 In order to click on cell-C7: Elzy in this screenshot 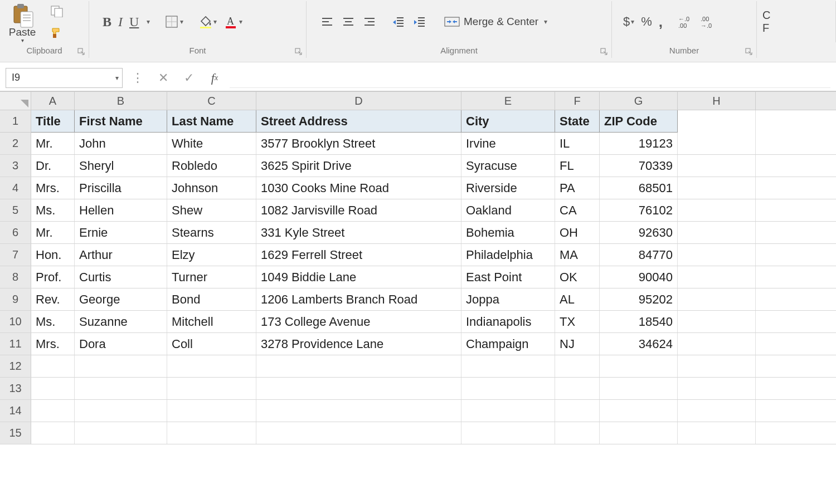, I will do `click(212, 255)`.